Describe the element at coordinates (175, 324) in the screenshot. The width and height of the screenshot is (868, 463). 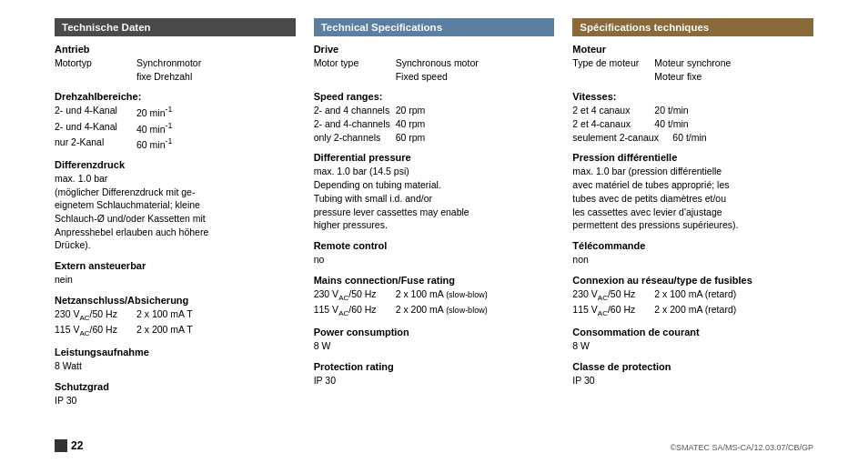
I see `section-body-netz: 230 VAC/50 Hz 2 x 100 mA T 115 VAC/60 Hz…` at that location.